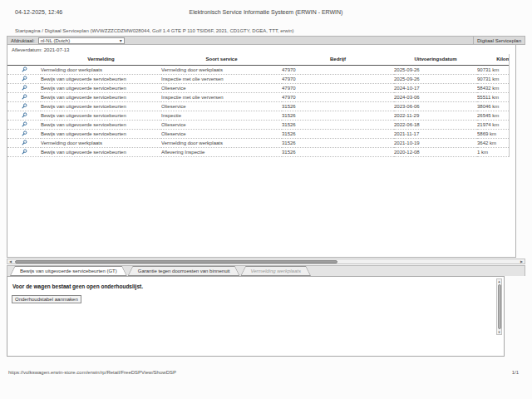 The image size is (532, 399). Describe the element at coordinates (494, 96) in the screenshot. I see `cell-kilometerstand: 55511 km` at that location.